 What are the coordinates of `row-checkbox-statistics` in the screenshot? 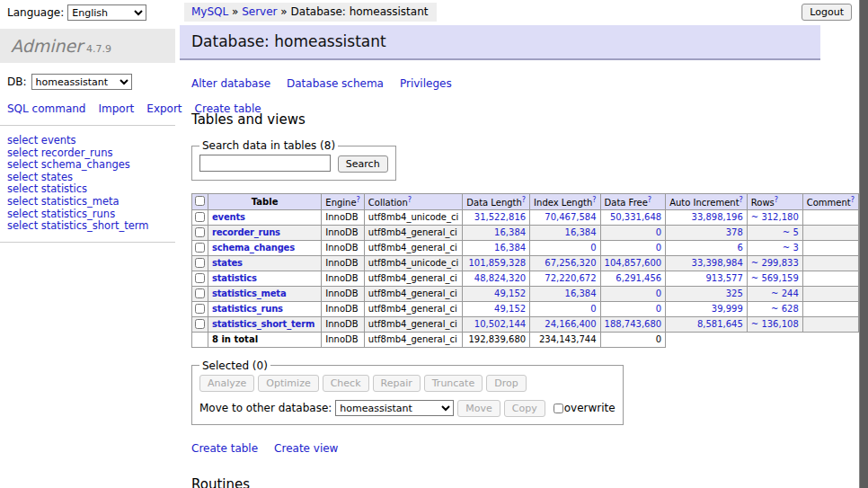 It's located at (199, 279).